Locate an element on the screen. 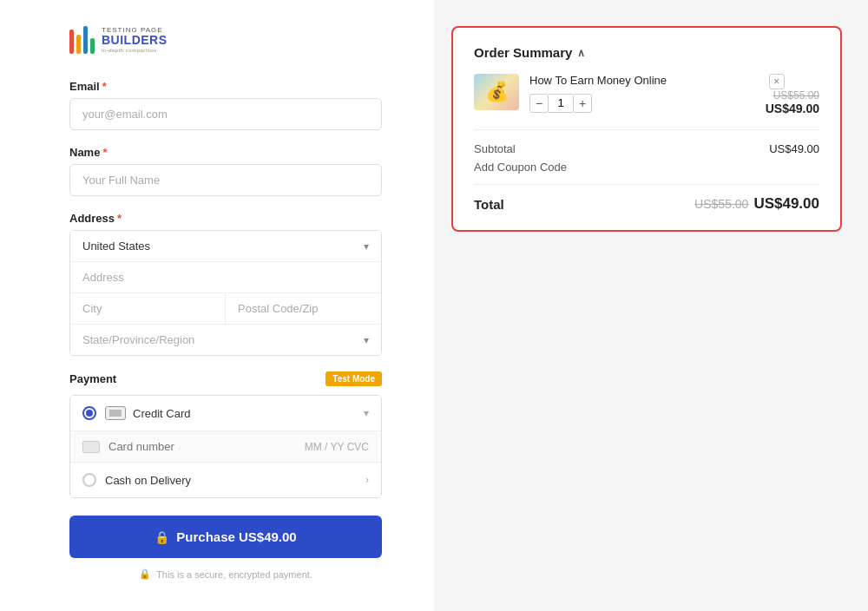 Image resolution: width=868 pixels, height=611 pixels. total-original-price: US$55.00 is located at coordinates (721, 204).